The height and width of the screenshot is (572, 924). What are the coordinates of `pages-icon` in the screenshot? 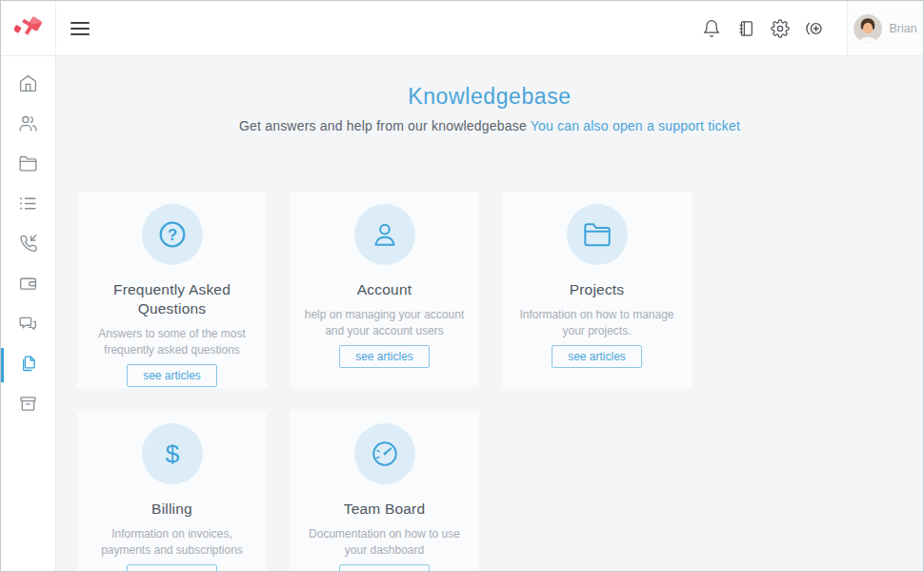 It's located at (29, 366).